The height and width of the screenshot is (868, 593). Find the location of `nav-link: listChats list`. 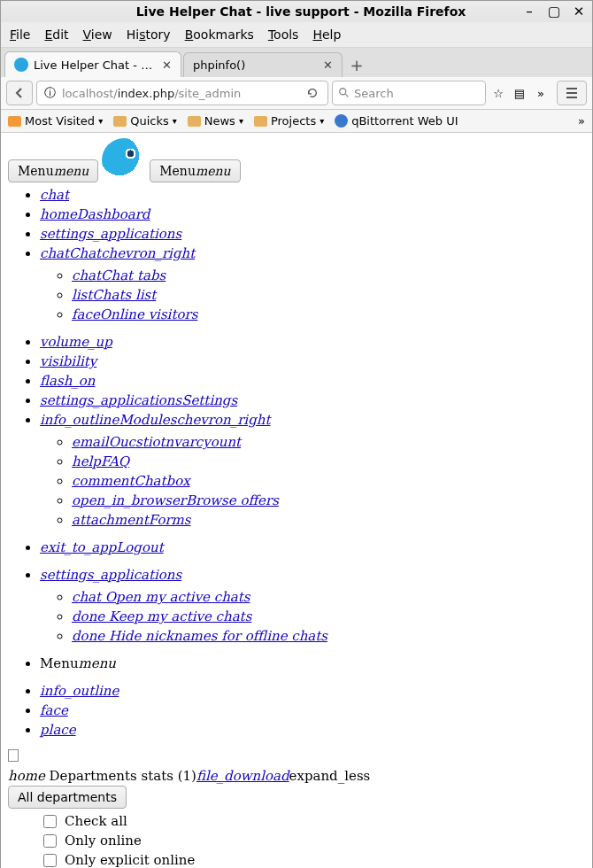

nav-link: listChats list is located at coordinates (113, 295).